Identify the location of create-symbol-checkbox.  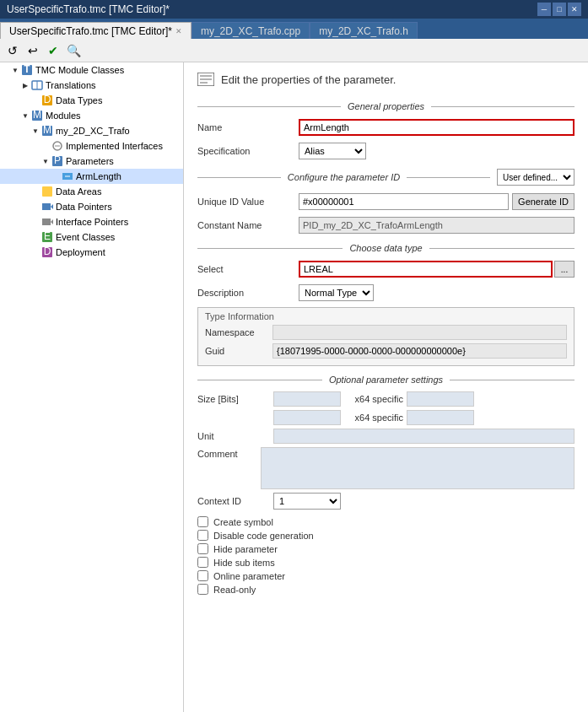
(202, 521).